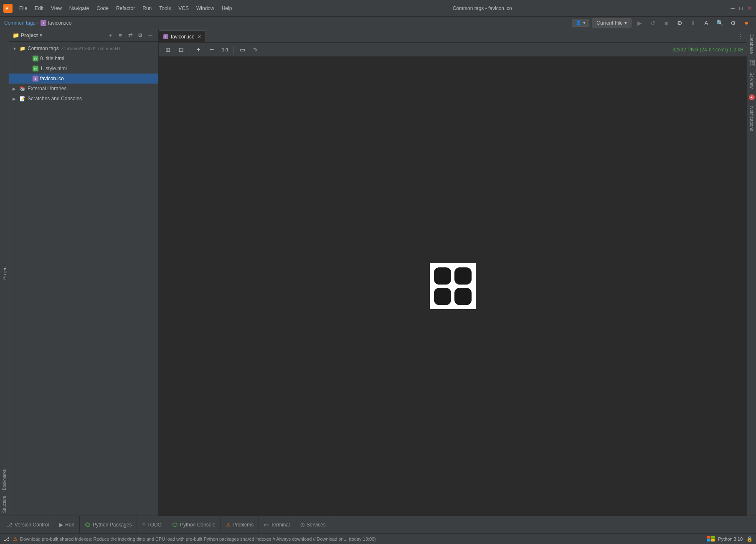  I want to click on todo-tab: ≡ TODO, so click(152, 525).